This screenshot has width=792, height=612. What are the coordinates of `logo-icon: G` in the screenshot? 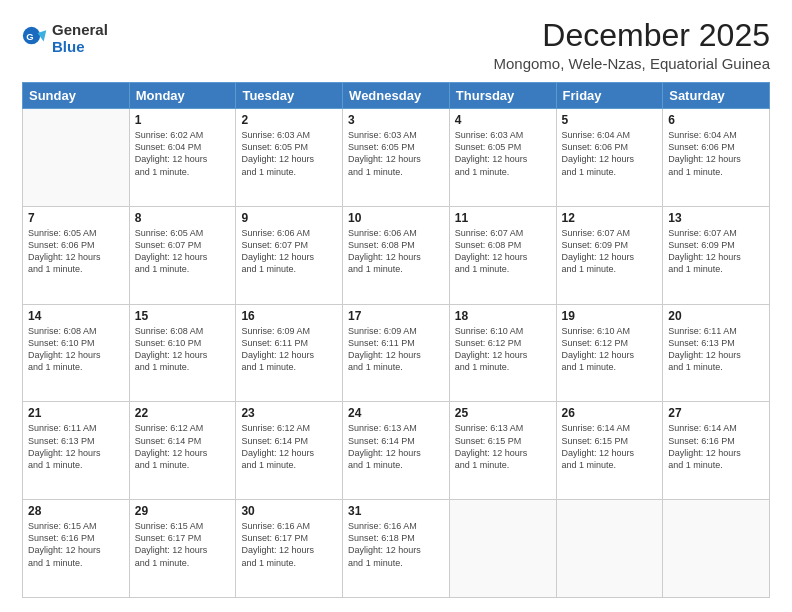 It's located at (35, 39).